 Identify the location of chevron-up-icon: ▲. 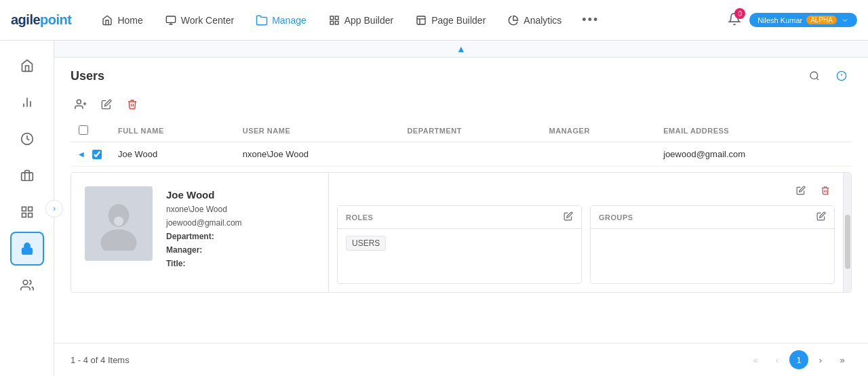
(461, 49).